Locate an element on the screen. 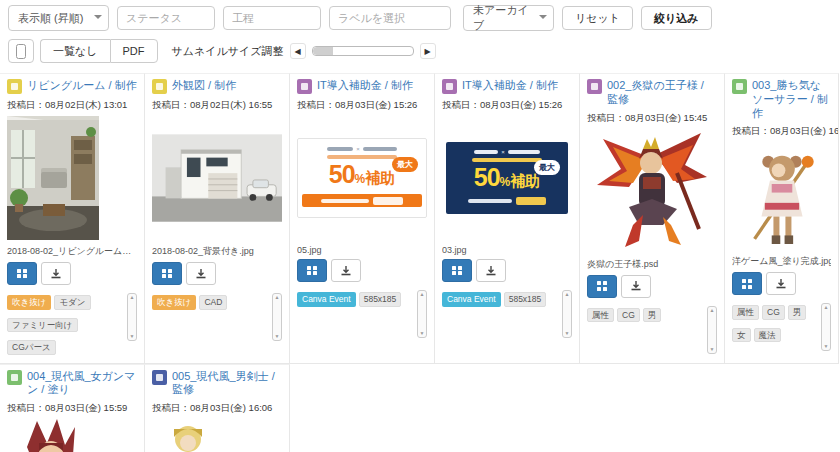  sort-order-select: 表示順 (昇順) is located at coordinates (58, 18).